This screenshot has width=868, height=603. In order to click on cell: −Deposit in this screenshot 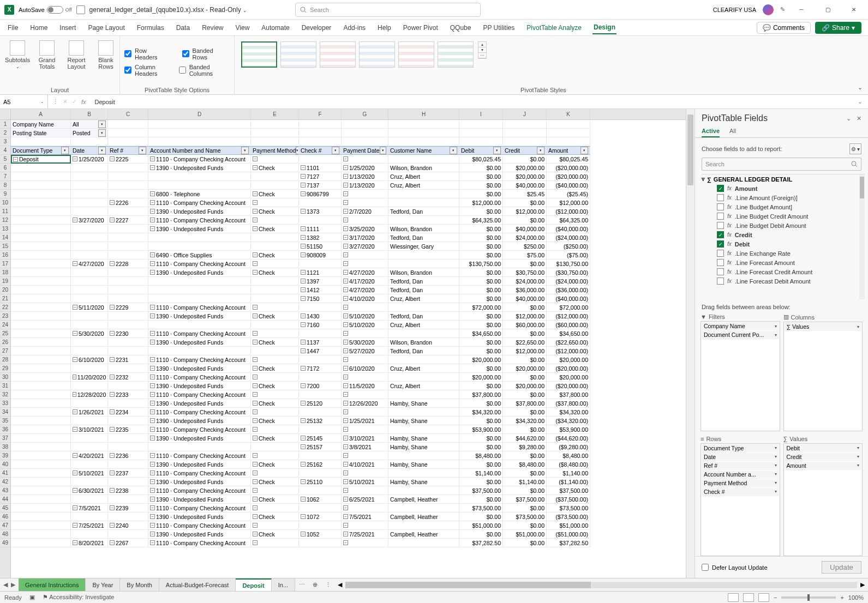, I will do `click(41, 159)`.